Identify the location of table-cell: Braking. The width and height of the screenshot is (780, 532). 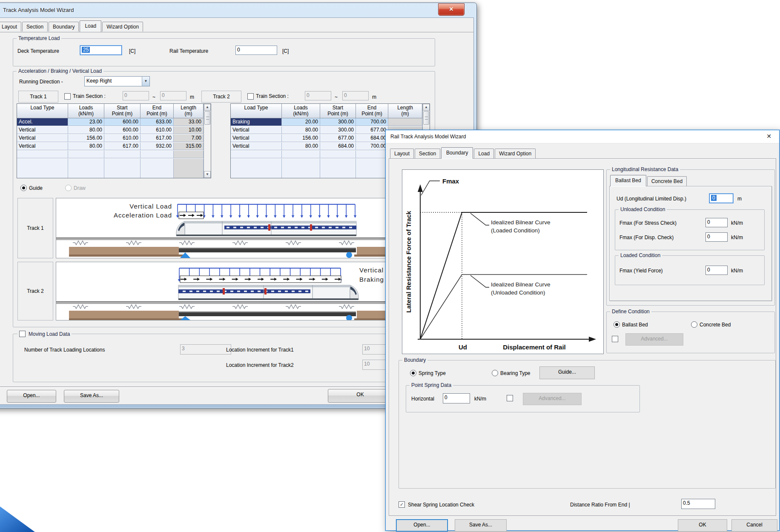
(256, 122).